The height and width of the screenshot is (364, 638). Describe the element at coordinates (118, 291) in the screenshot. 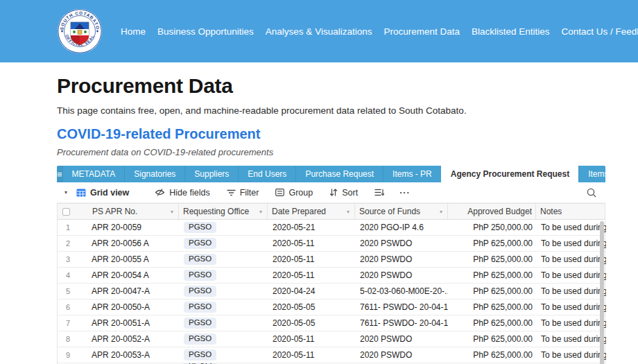

I see `cell-ps-apr-no: 5APR 20-0047-A` at that location.